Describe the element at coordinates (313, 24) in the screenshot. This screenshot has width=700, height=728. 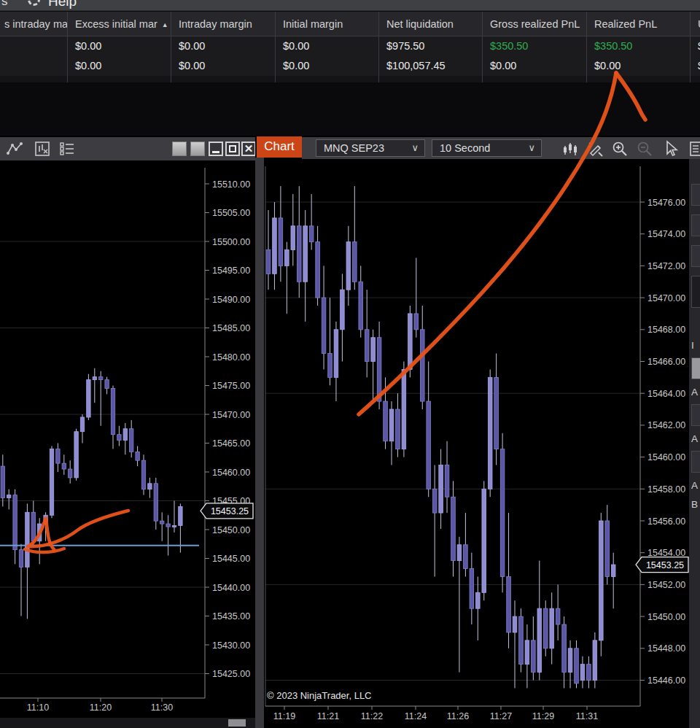
I see `column-header: Initial margin` at that location.